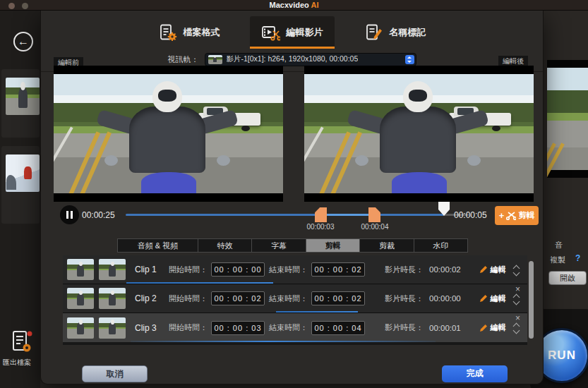 Image resolution: width=588 pixels, height=388 pixels. What do you see at coordinates (292, 32) in the screenshot?
I see `tab-edit-video: 編輯影片` at bounding box center [292, 32].